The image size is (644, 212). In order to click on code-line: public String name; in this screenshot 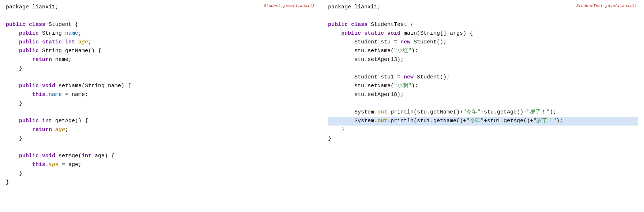, I will do `click(161, 34)`.